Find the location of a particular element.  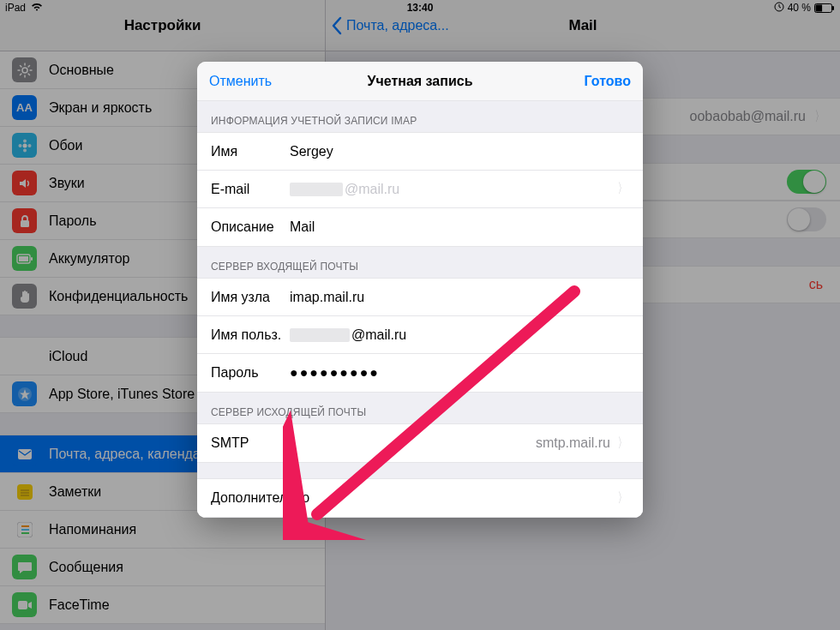

host-label: Имя узла is located at coordinates (250, 297).